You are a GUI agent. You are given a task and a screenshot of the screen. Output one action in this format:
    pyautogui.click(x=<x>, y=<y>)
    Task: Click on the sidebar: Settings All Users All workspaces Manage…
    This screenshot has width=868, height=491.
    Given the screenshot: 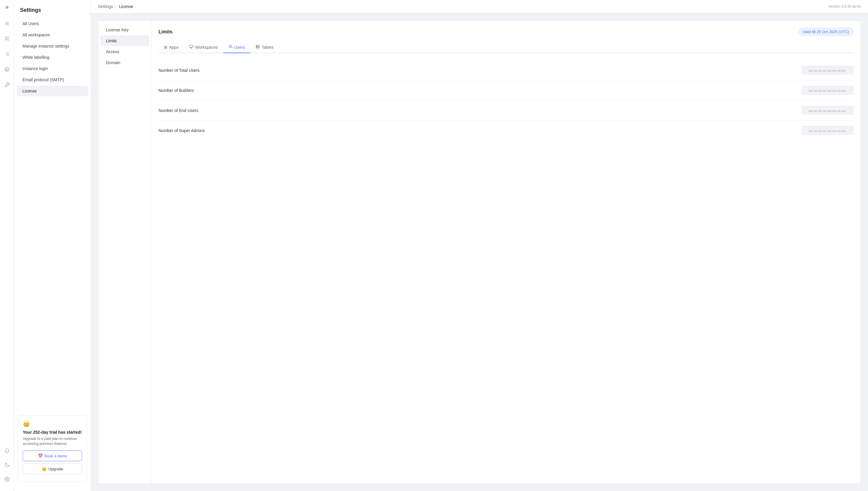 What is the action you would take?
    pyautogui.click(x=53, y=246)
    